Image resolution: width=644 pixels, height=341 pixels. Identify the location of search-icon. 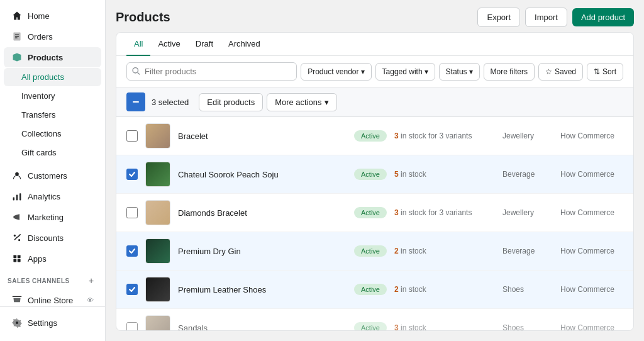
(136, 72).